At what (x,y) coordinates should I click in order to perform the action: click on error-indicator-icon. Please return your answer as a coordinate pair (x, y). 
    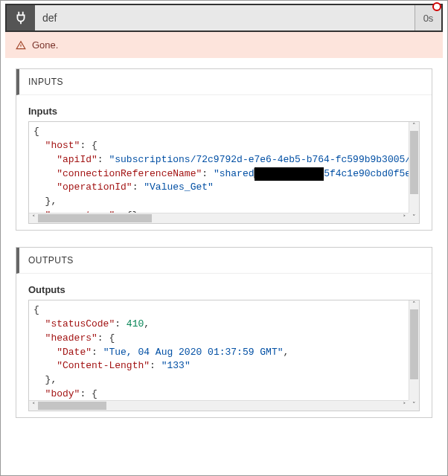
    Looking at the image, I should click on (437, 7).